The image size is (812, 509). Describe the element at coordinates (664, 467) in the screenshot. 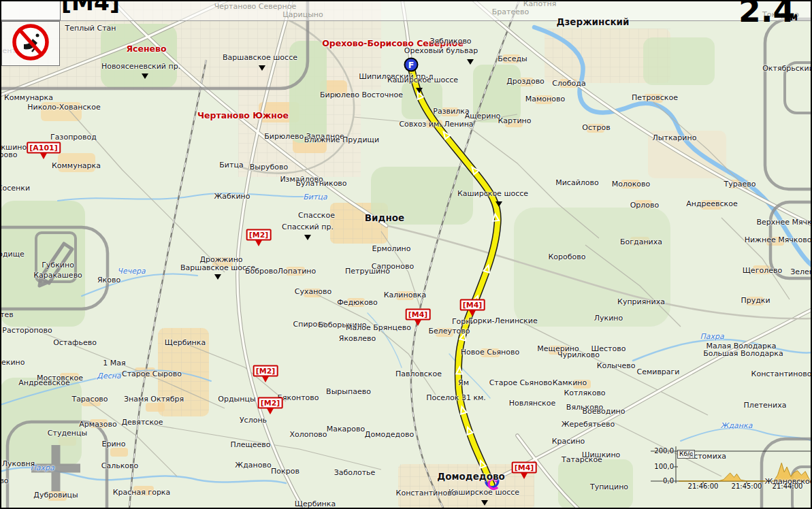

I see `chart-ytick-100: 100,0` at that location.